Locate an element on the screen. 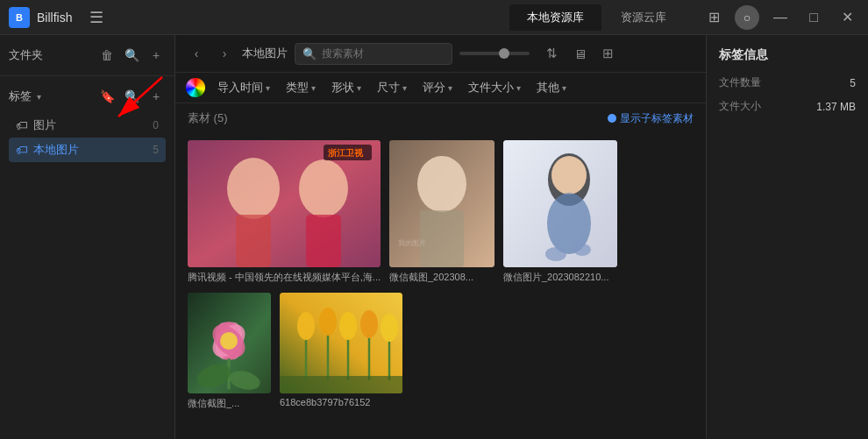 This screenshot has width=868, height=439. tag-count-local: 5 is located at coordinates (156, 150).